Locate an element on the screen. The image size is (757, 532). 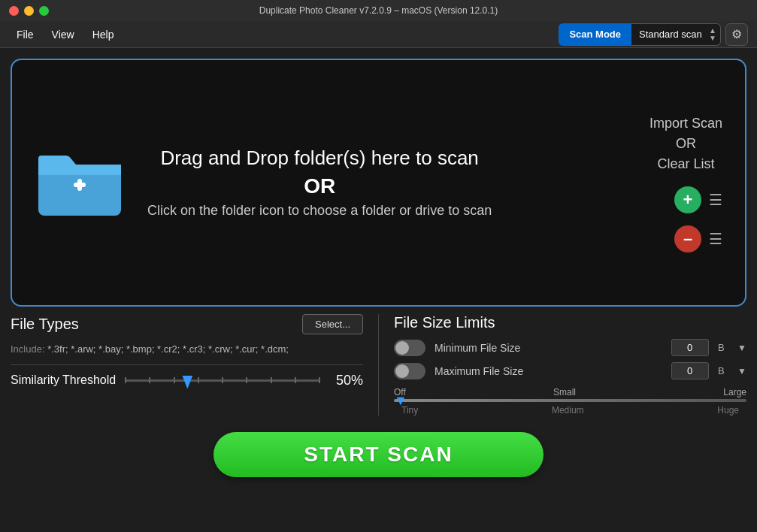
scale-labels-bottom: Tiny Medium Huge is located at coordinates (570, 410).